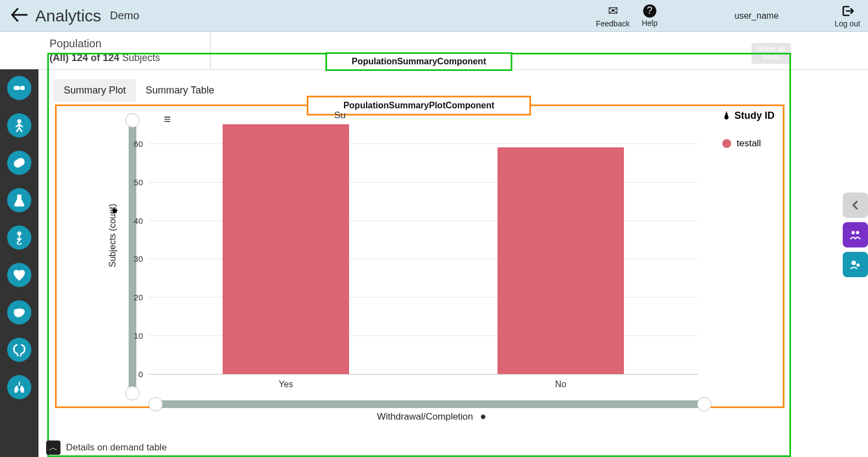 The image size is (868, 457). Describe the element at coordinates (53, 448) in the screenshot. I see `expand-dod-icon: ︿` at that location.